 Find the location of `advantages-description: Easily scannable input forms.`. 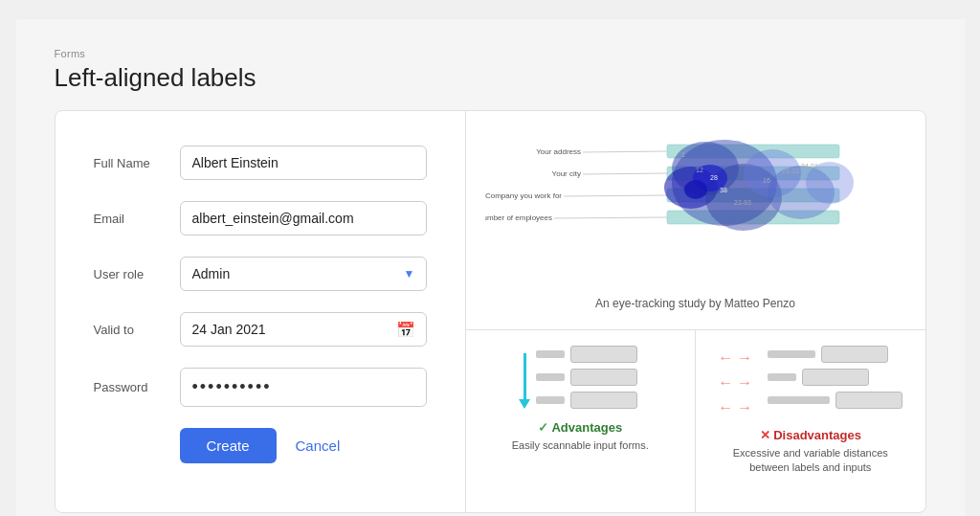

advantages-description: Easily scannable input forms. is located at coordinates (580, 446).